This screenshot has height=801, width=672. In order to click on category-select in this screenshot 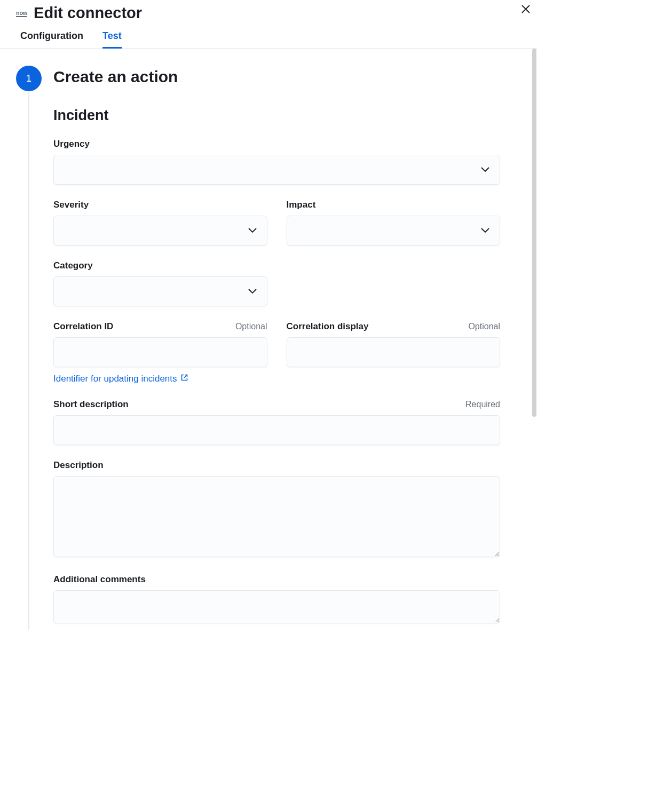, I will do `click(160, 291)`.